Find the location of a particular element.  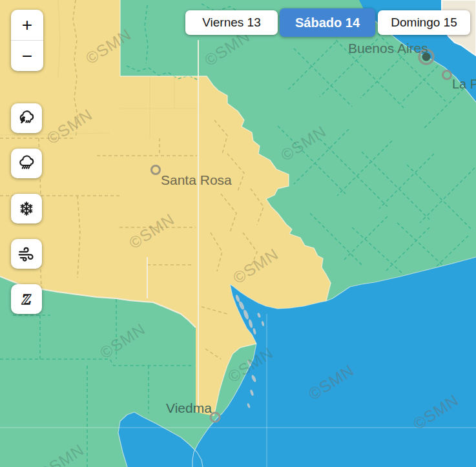

rain-icon is located at coordinates (26, 163).